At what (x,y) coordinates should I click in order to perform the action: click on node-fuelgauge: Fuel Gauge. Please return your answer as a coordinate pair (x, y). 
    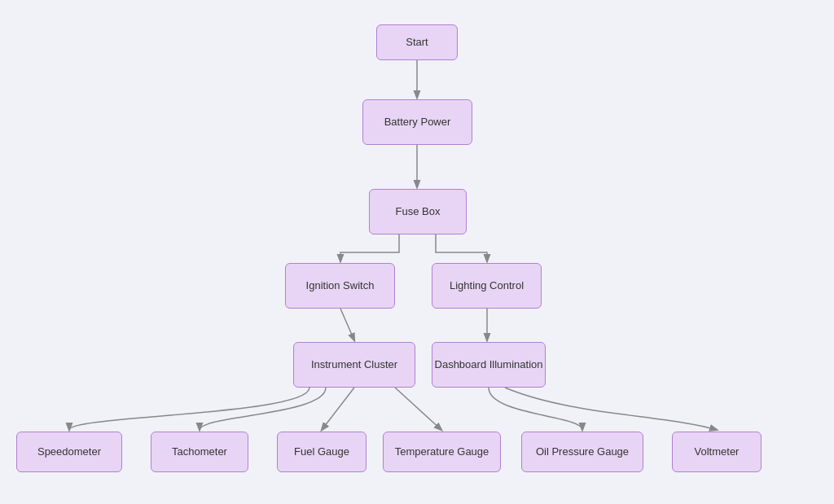
    Looking at the image, I should click on (322, 452).